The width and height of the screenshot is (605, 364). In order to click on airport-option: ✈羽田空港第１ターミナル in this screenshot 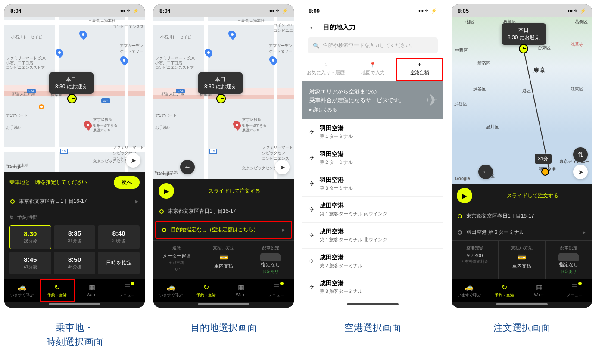, I will do `click(373, 132)`.